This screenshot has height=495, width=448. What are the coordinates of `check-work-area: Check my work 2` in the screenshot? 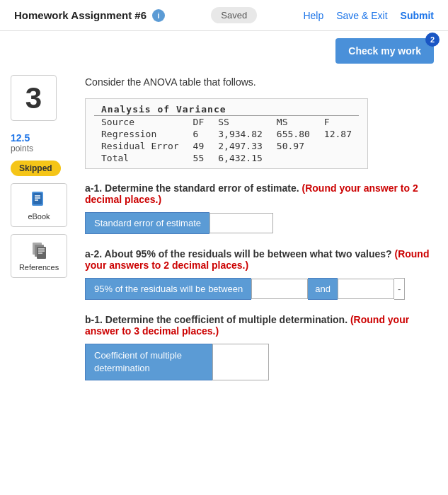 It's located at (224, 50).